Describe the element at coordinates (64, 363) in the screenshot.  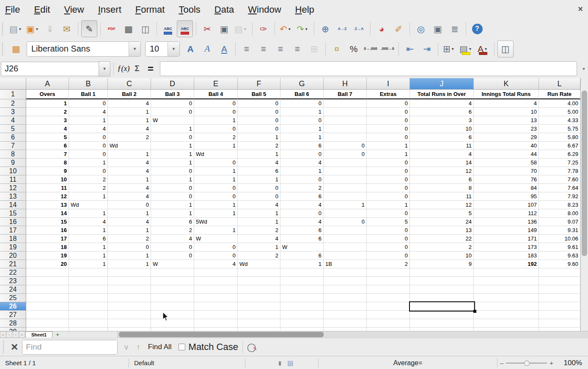
I see `sheet-position: Sheet 1 / 1` at that location.